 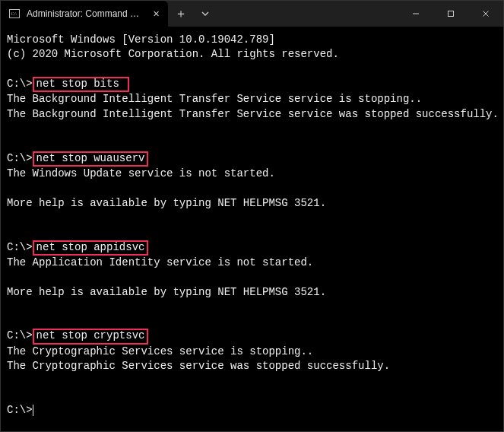 What do you see at coordinates (91, 336) in the screenshot?
I see `command-highlight-4: net stop cryptsvc` at bounding box center [91, 336].